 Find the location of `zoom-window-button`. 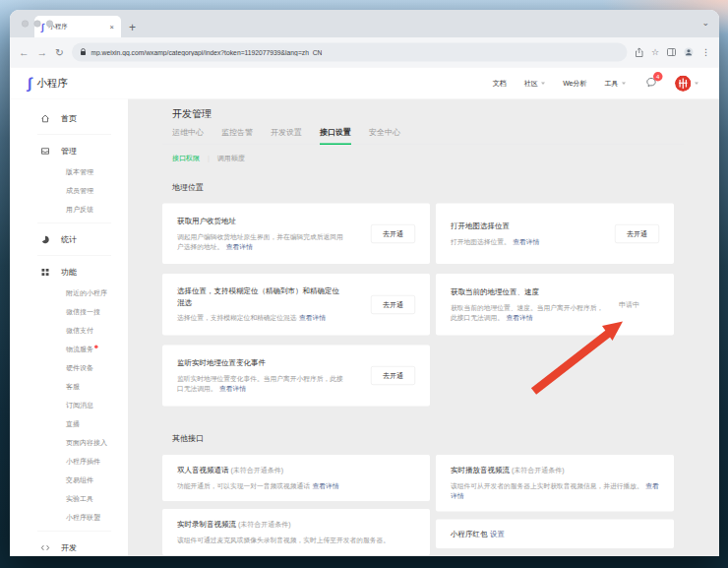

zoom-window-button is located at coordinates (49, 24).